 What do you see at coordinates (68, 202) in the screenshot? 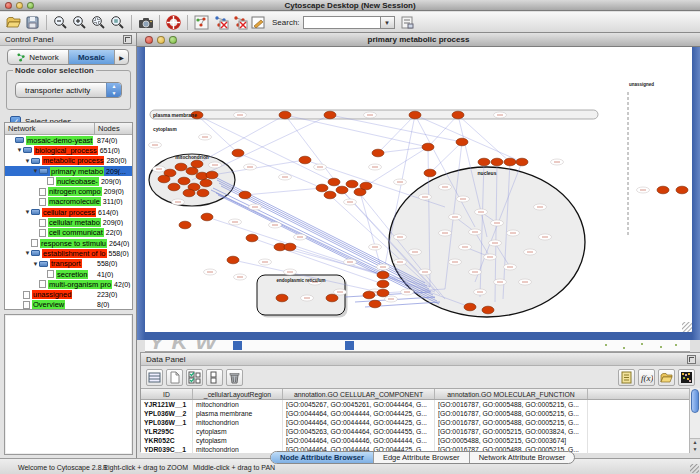
I see `tree-row: macromolecule311(0)` at bounding box center [68, 202].